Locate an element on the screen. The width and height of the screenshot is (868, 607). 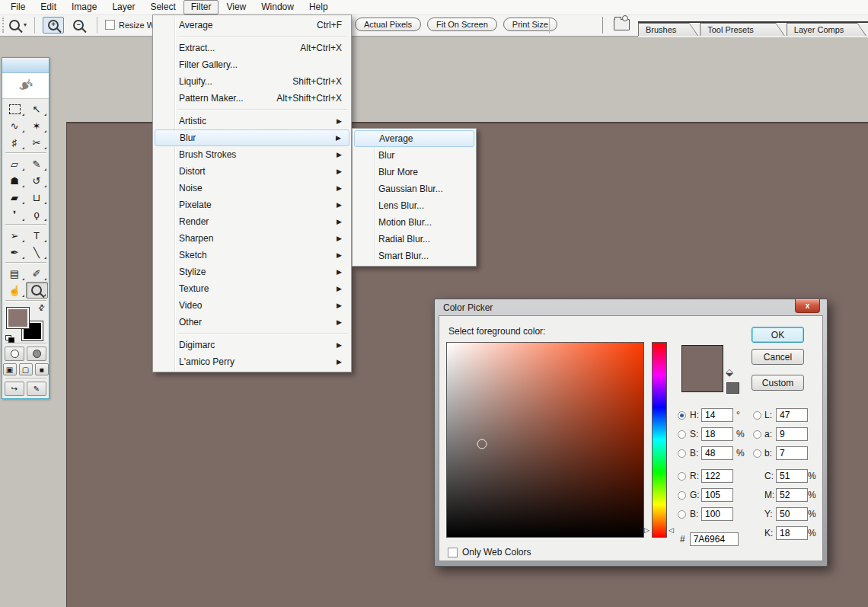
lab-b-input is located at coordinates (792, 453).